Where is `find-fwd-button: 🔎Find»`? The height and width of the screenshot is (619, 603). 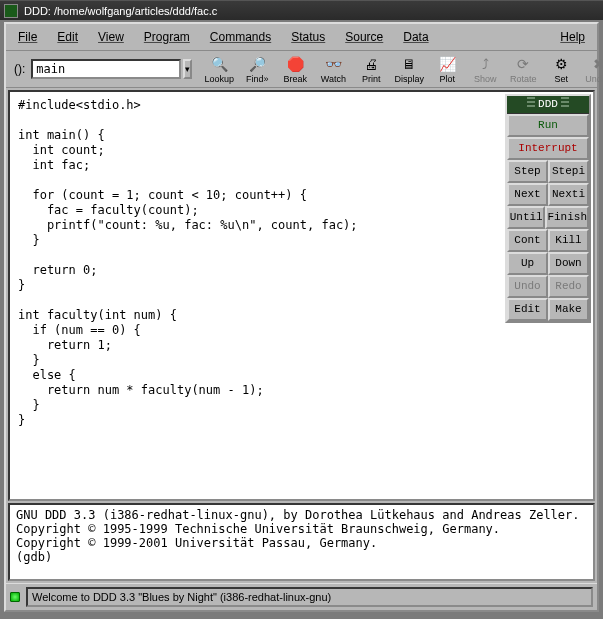
find-fwd-button: 🔎Find» is located at coordinates (257, 69).